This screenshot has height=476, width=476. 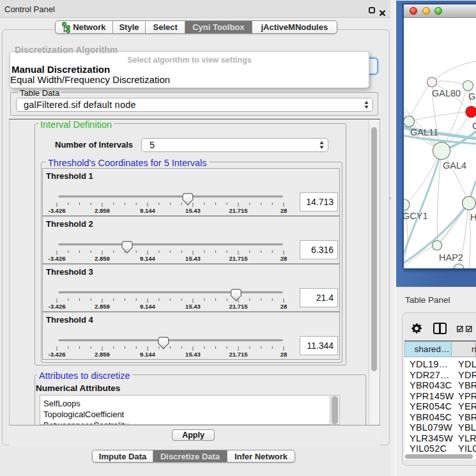 What do you see at coordinates (473, 217) in the screenshot?
I see `svg-text: H` at bounding box center [473, 217].